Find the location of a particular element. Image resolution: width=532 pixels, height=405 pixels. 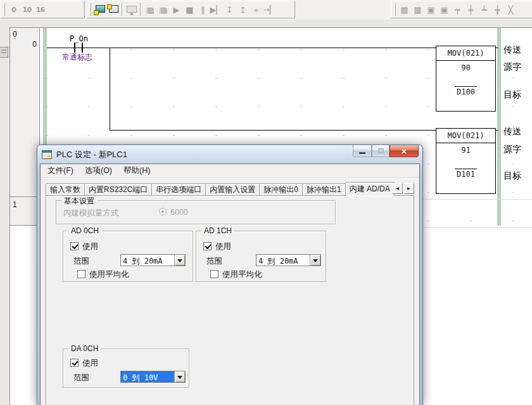

coil-not-icon: ╈ is located at coordinates (498, 10).